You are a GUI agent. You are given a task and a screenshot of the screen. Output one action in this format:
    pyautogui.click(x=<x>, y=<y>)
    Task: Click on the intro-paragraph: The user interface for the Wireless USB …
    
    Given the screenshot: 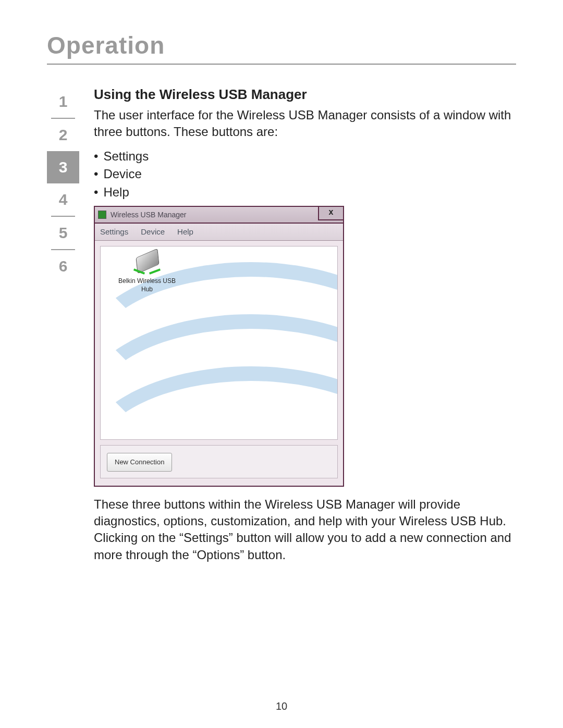 What is the action you would take?
    pyautogui.click(x=305, y=124)
    